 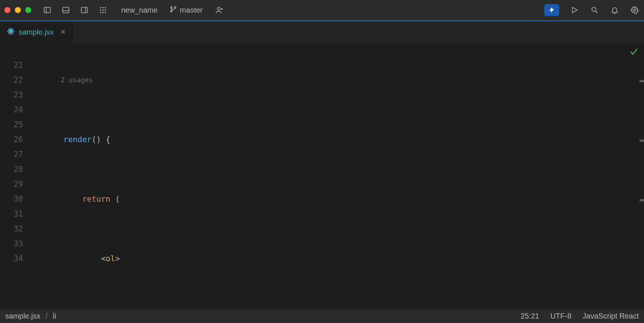 I want to click on bolt-action-button, so click(x=552, y=10).